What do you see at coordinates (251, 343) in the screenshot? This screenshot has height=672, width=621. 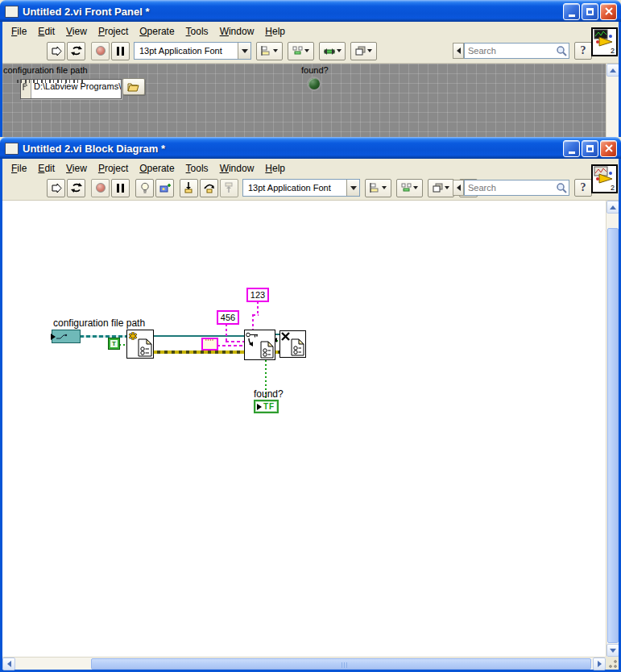 I see `down-arrow-icon` at bounding box center [251, 343].